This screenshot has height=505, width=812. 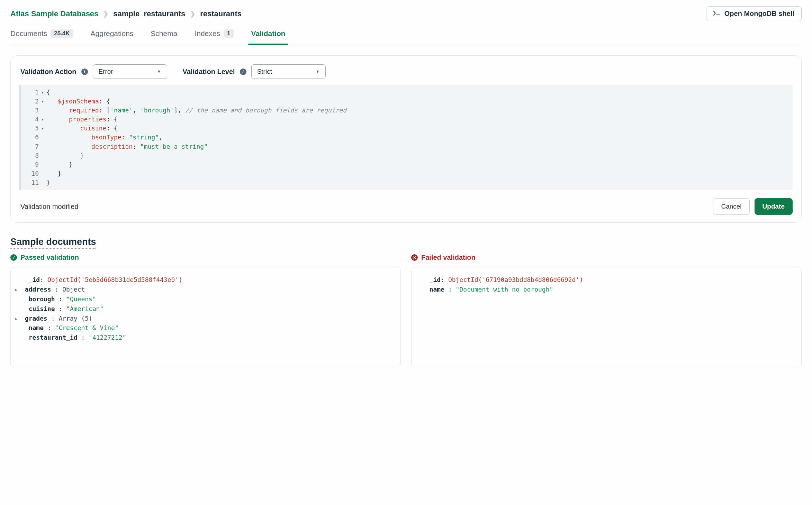 What do you see at coordinates (14, 257) in the screenshot?
I see `check-circle-icon: ✓` at bounding box center [14, 257].